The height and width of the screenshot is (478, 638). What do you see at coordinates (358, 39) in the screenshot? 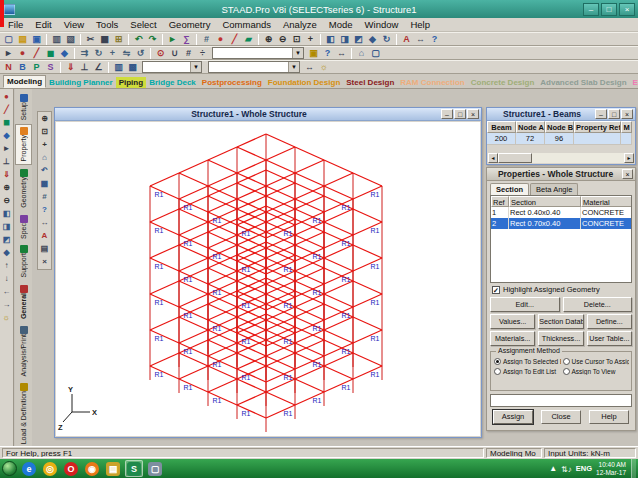
I see `top-view-icon: ◩` at bounding box center [358, 39].